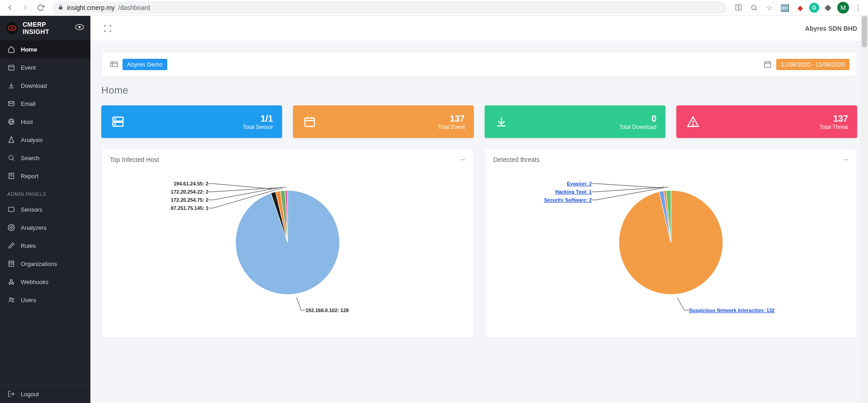 The image size is (868, 403). Describe the element at coordinates (258, 119) in the screenshot. I see `stat-value: 1/1` at that location.